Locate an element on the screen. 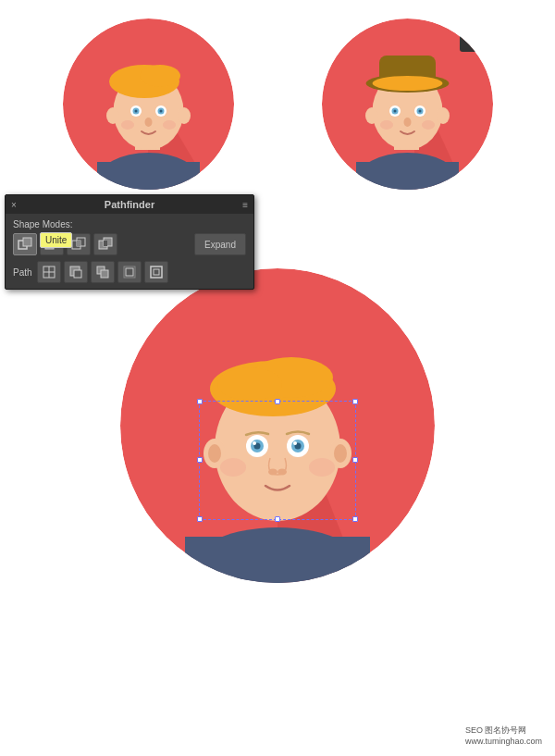  pathfinders-label: Path is located at coordinates (22, 272).